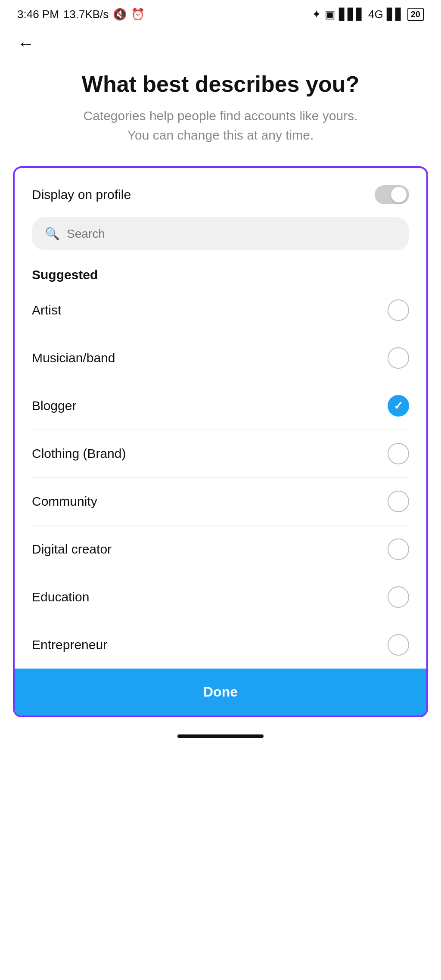  What do you see at coordinates (81, 195) in the screenshot?
I see `display-on-profile-label: Display on profile` at bounding box center [81, 195].